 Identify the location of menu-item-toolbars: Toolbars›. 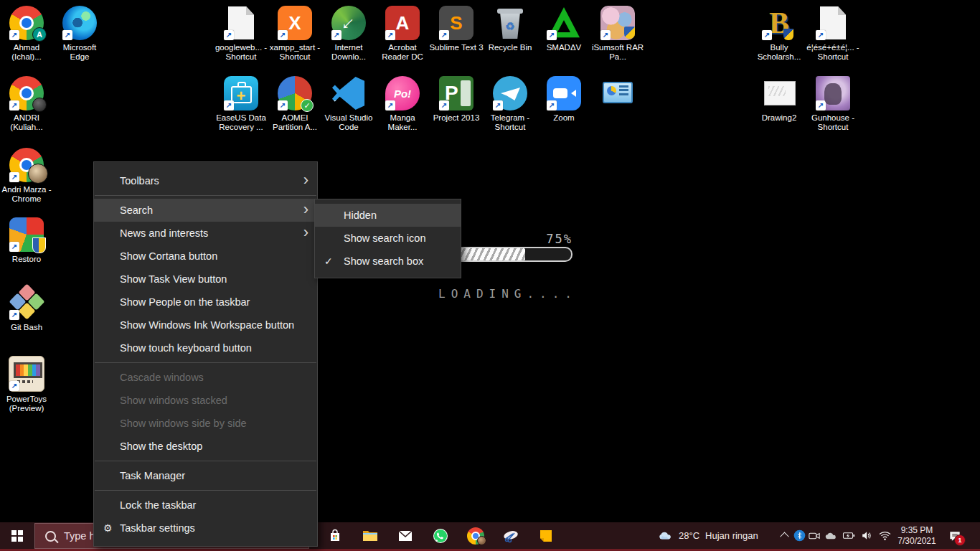
(205, 181).